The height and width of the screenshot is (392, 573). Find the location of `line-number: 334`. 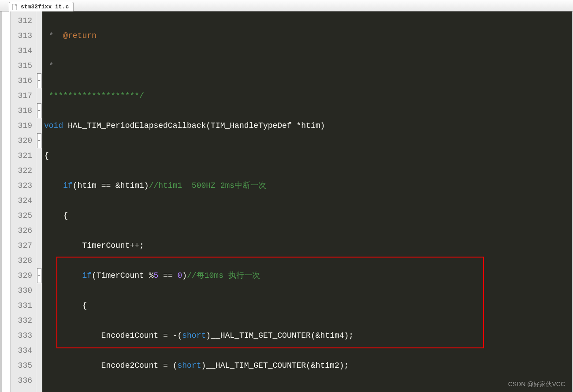

line-number: 334 is located at coordinates (22, 351).